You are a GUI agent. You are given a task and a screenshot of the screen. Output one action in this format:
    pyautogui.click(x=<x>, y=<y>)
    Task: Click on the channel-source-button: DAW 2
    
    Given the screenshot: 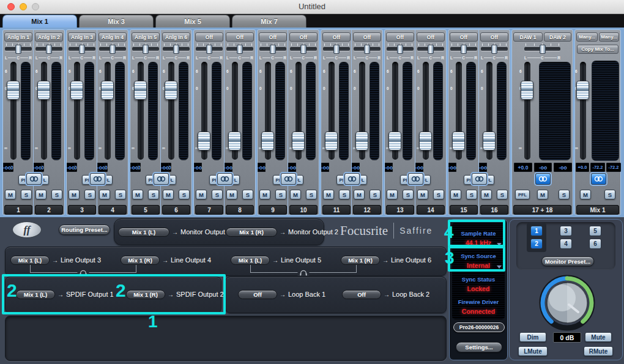 What is the action you would take?
    pyautogui.click(x=558, y=37)
    